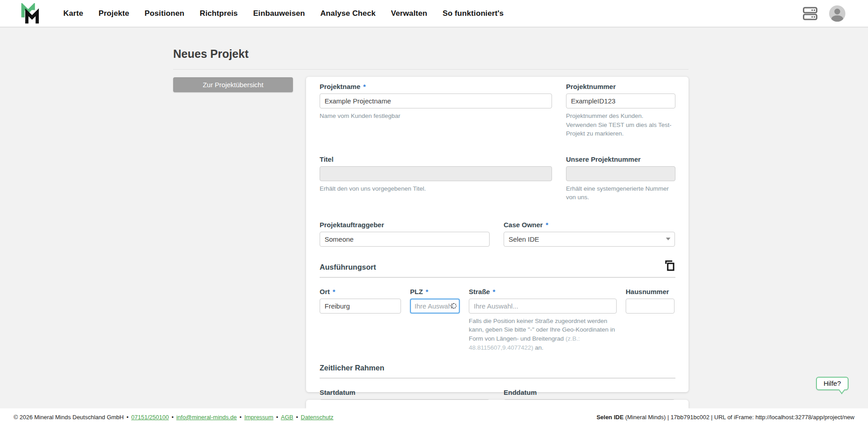 This screenshot has width=868, height=426. I want to click on strasse-input, so click(542, 306).